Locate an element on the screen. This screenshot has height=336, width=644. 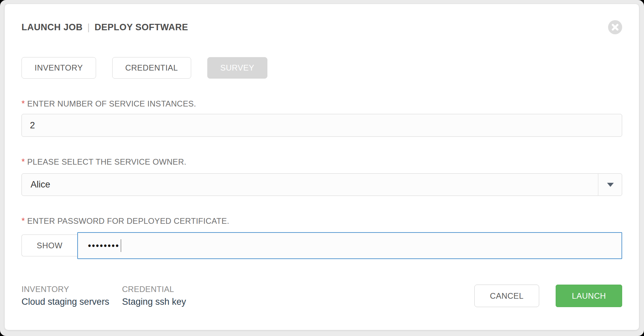
title-primary: LAUNCH JOB is located at coordinates (52, 27).